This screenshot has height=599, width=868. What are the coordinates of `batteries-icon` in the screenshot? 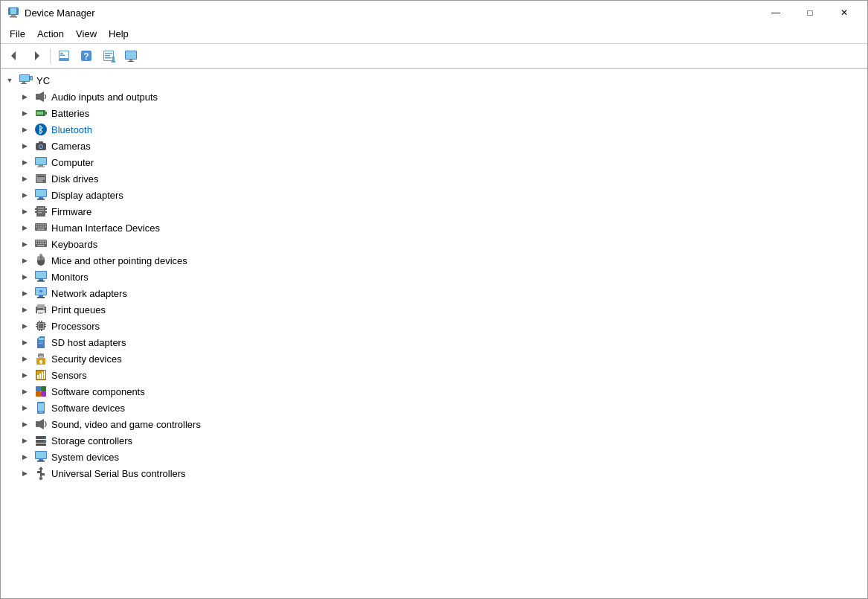 It's located at (41, 113).